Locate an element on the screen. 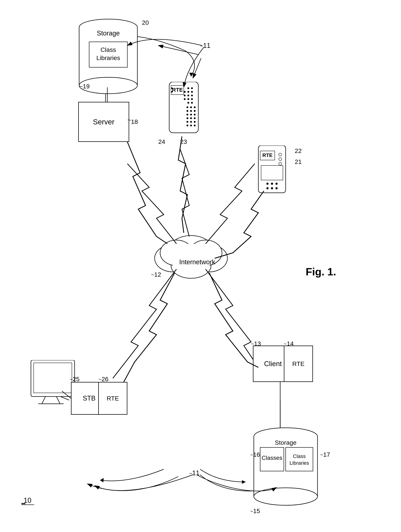  ref-12: ~12 is located at coordinates (156, 275).